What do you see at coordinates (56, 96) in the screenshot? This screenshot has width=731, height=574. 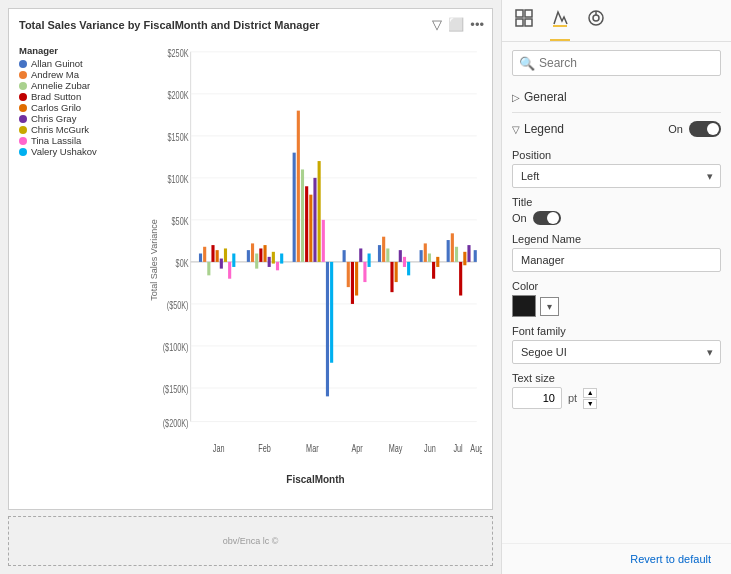 I see `legend-item-label: Brad Sutton` at bounding box center [56, 96].